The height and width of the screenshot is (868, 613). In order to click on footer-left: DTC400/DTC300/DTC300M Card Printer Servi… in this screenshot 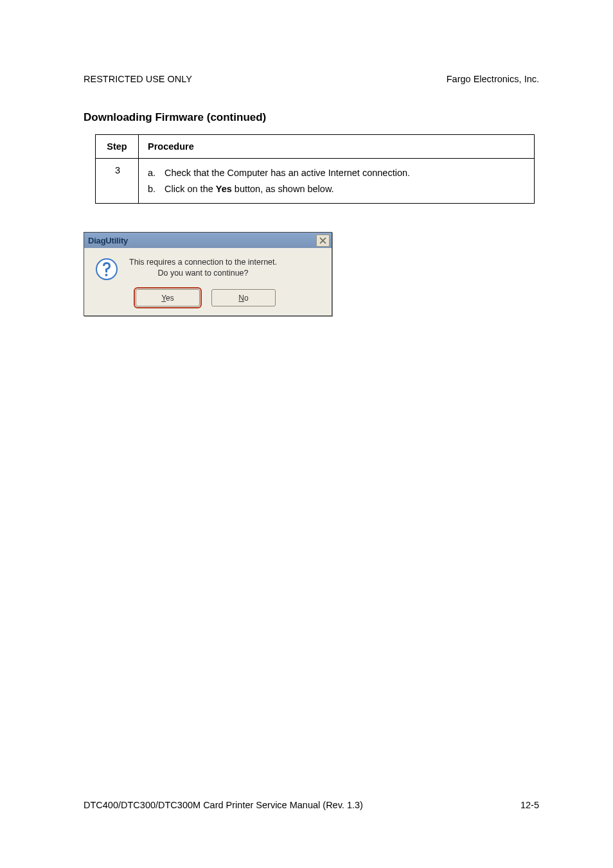, I will do `click(224, 805)`.